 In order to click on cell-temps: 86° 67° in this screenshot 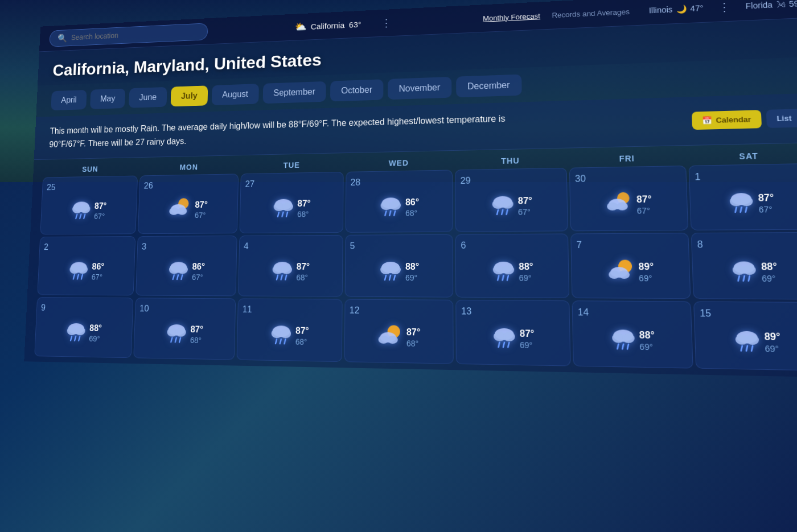, I will do `click(98, 272)`.